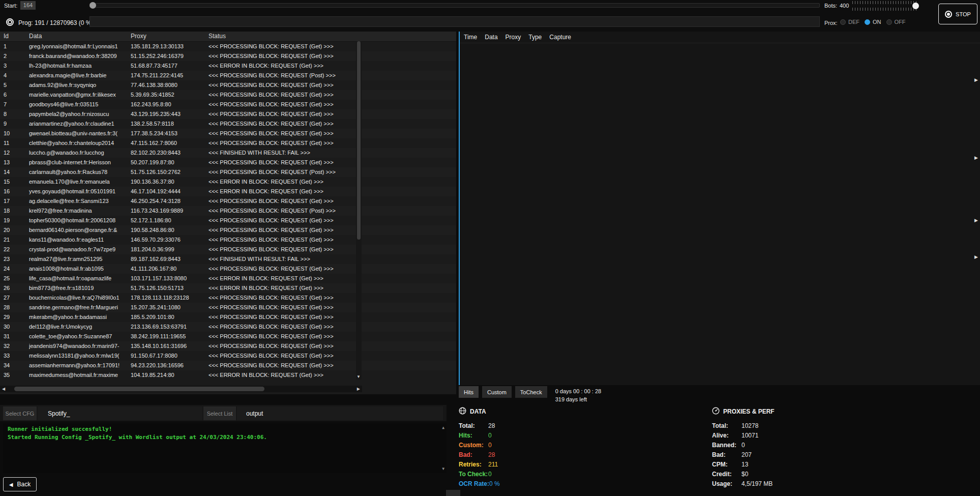 Image resolution: width=980 pixels, height=496 pixels. What do you see at coordinates (28, 5) in the screenshot?
I see `start-input: 164` at bounding box center [28, 5].